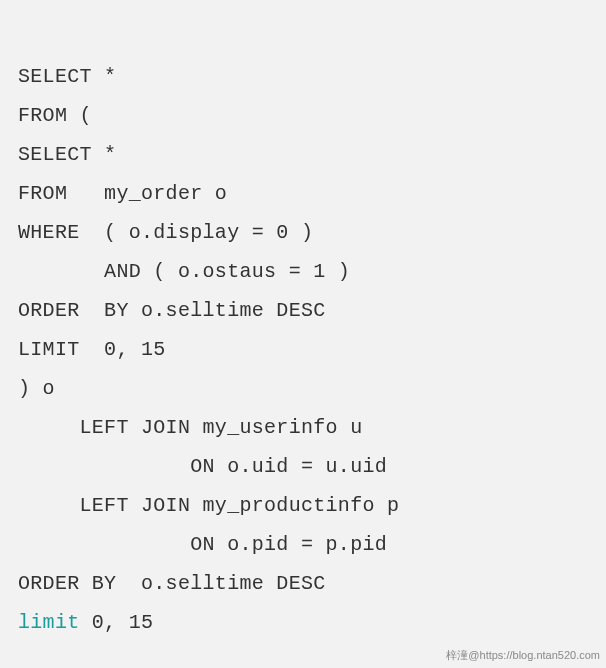 The width and height of the screenshot is (606, 668). What do you see at coordinates (208, 506) in the screenshot?
I see `code-line: LEFT JOIN my_productinfo p` at bounding box center [208, 506].